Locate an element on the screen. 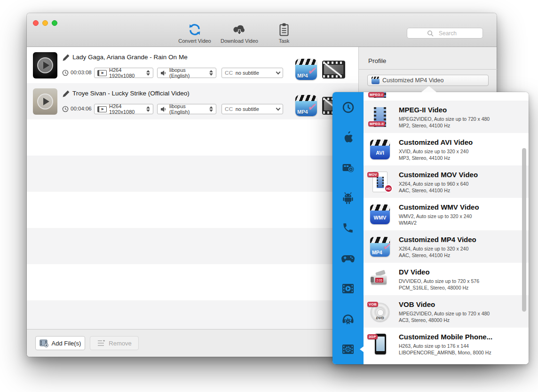 This screenshot has width=538, height=392. apple-icon is located at coordinates (348, 137).